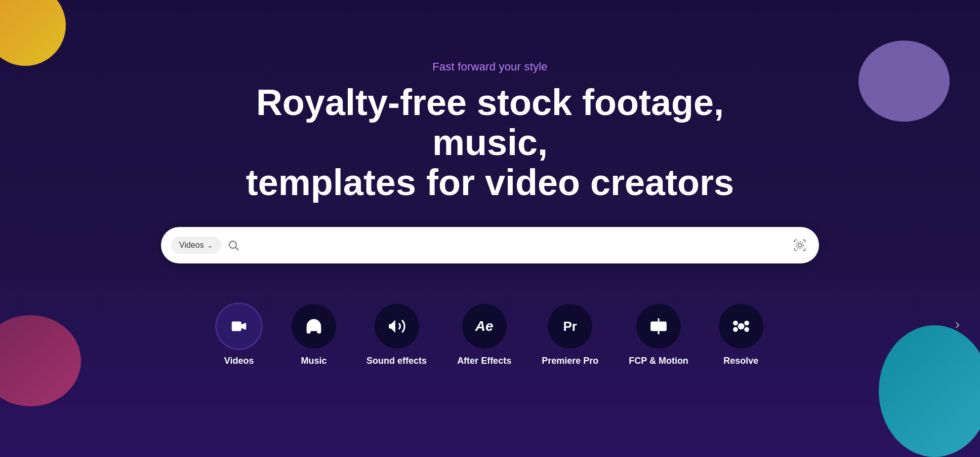  What do you see at coordinates (33, 33) in the screenshot?
I see `blob-orange` at bounding box center [33, 33].